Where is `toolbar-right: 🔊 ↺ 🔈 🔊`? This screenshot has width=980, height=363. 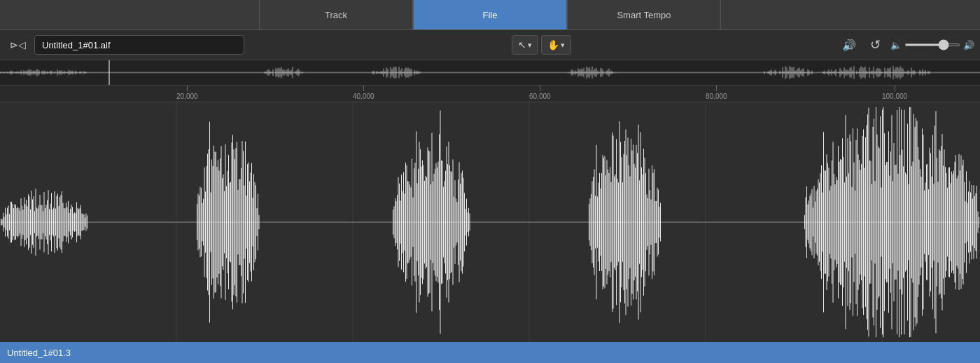 toolbar-right: 🔊 ↺ 🔈 🔊 is located at coordinates (906, 45).